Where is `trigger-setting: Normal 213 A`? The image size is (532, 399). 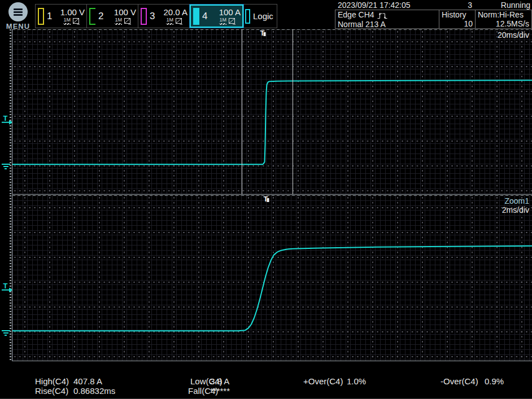
trigger-setting: Normal 213 A is located at coordinates (387, 24).